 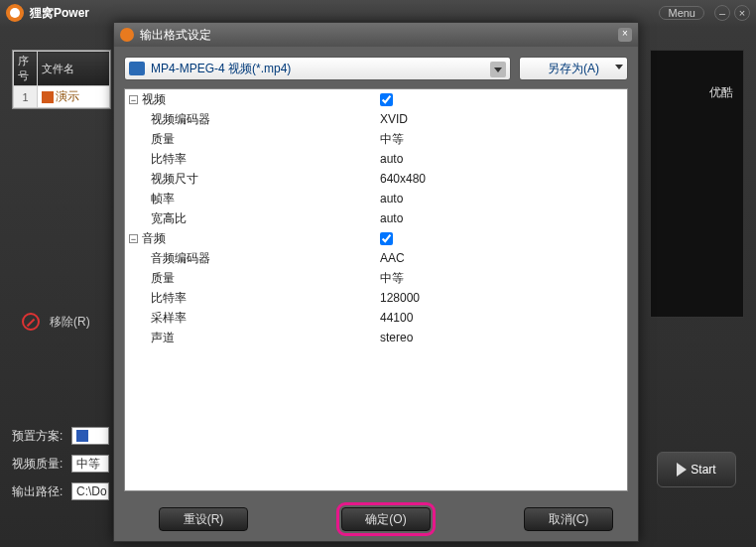 What do you see at coordinates (31, 322) in the screenshot?
I see `no-entry-icon` at bounding box center [31, 322].